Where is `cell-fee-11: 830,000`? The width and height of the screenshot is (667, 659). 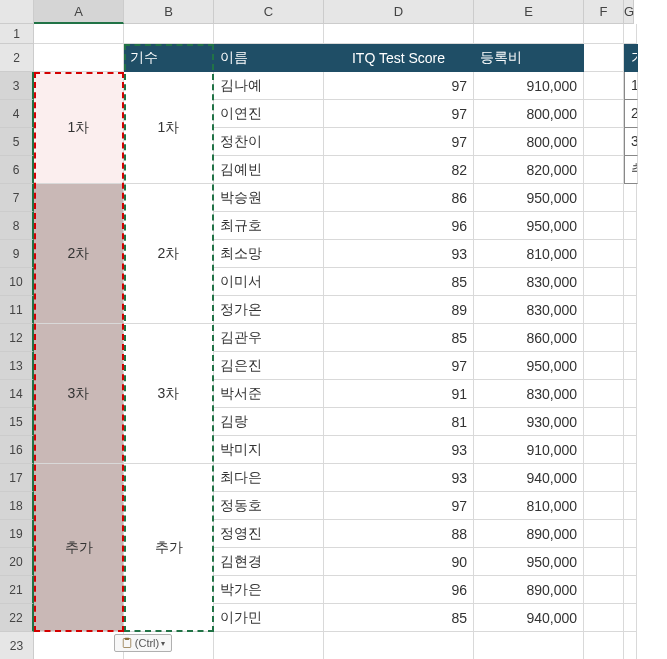
cell-fee-11: 830,000 is located at coordinates (529, 310).